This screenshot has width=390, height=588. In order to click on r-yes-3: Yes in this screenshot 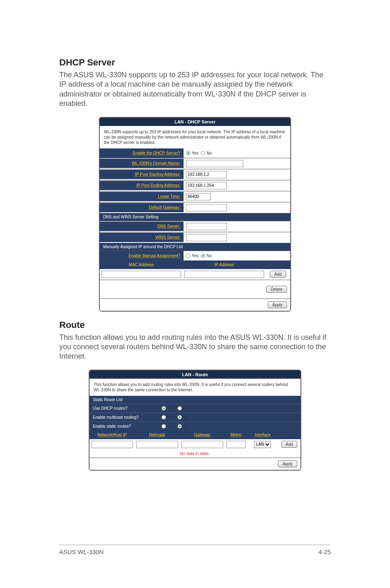, I will do `click(170, 426)`.